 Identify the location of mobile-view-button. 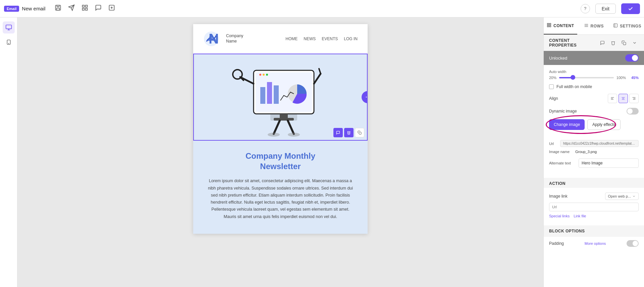
(9, 42).